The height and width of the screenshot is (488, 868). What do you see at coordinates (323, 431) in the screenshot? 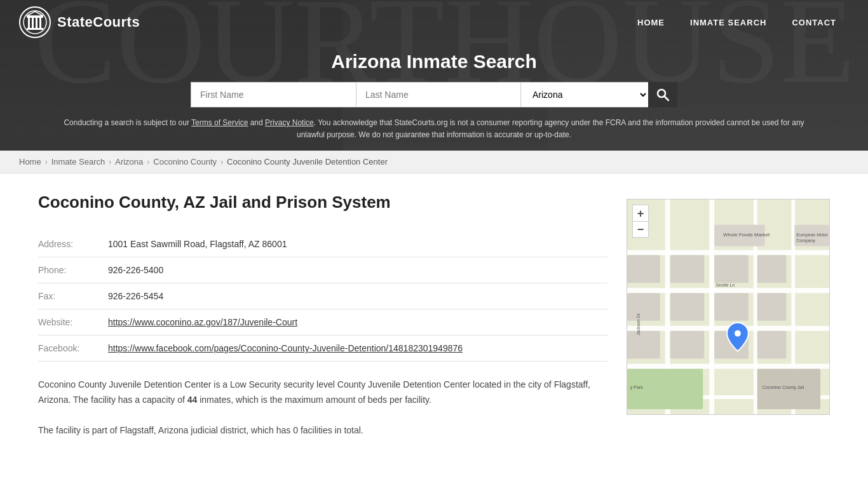
I see `facility-desc-p2: The facility is part of Flagstaff, Arizo…` at bounding box center [323, 431].